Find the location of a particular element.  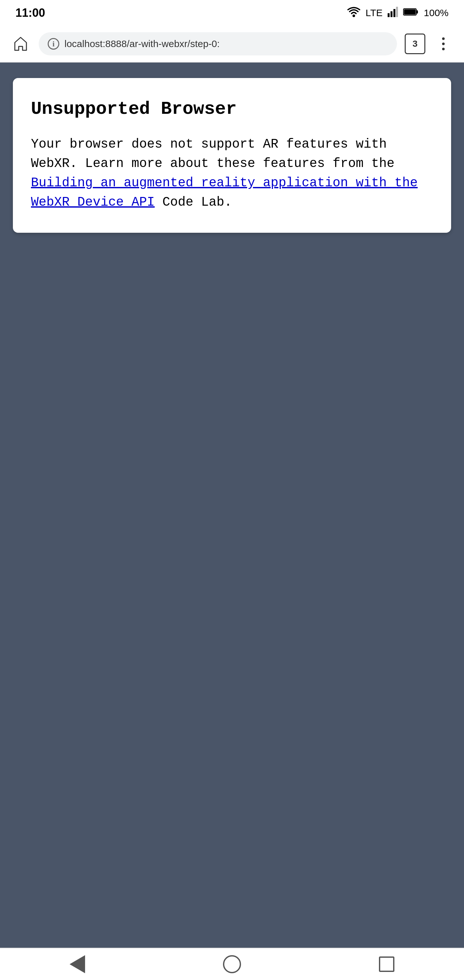

address-bar: i localhost:8888/ar-with-webxr/step-0: is located at coordinates (218, 44).